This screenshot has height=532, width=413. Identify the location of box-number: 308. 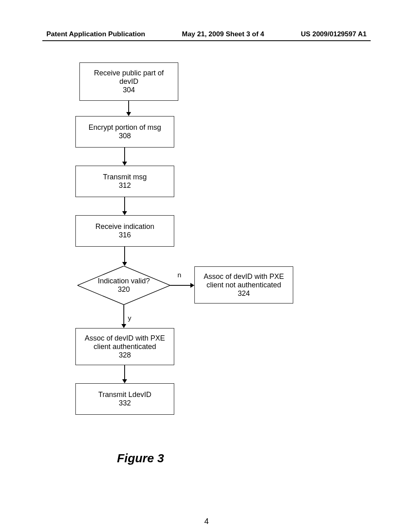
(125, 136).